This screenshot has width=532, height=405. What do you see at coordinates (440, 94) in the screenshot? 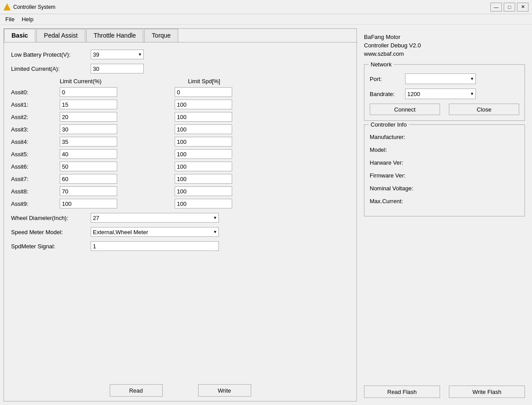
I see `bandrate-select: 1200 2400 4800 9600 19200 38400` at bounding box center [440, 94].